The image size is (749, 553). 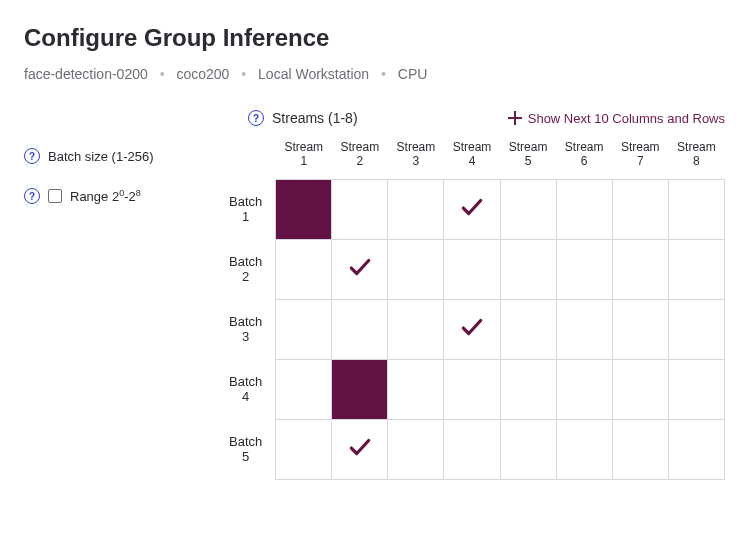 I want to click on breadcrumb-item: face-detection-0200, so click(x=86, y=74).